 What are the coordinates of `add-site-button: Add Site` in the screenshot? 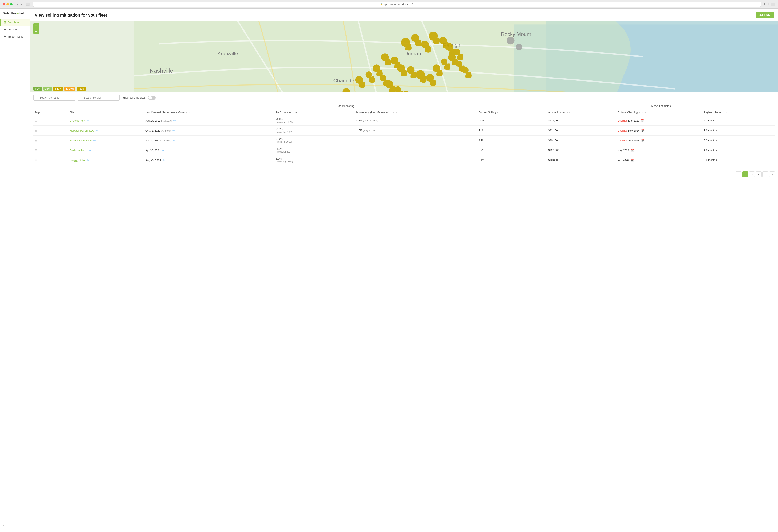 It's located at (765, 15).